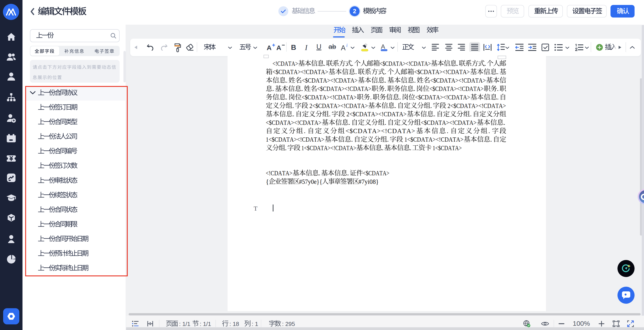  What do you see at coordinates (369, 182) in the screenshot?
I see `svg-text: #7yi08}` at bounding box center [369, 182].